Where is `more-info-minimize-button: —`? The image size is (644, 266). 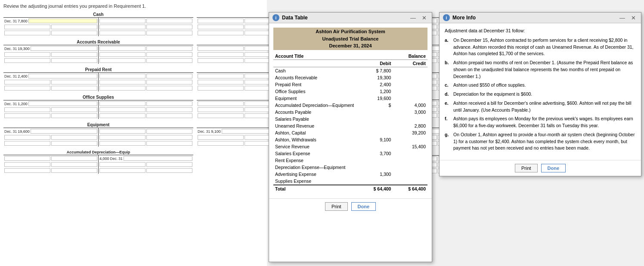
more-info-minimize-button: — is located at coordinates (622, 18).